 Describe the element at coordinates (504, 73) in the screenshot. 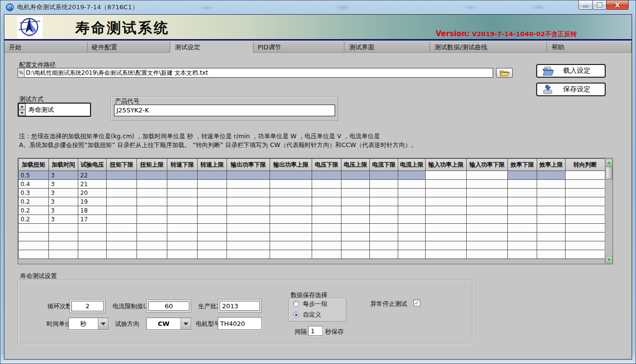

I see `browse-folder-button` at that location.